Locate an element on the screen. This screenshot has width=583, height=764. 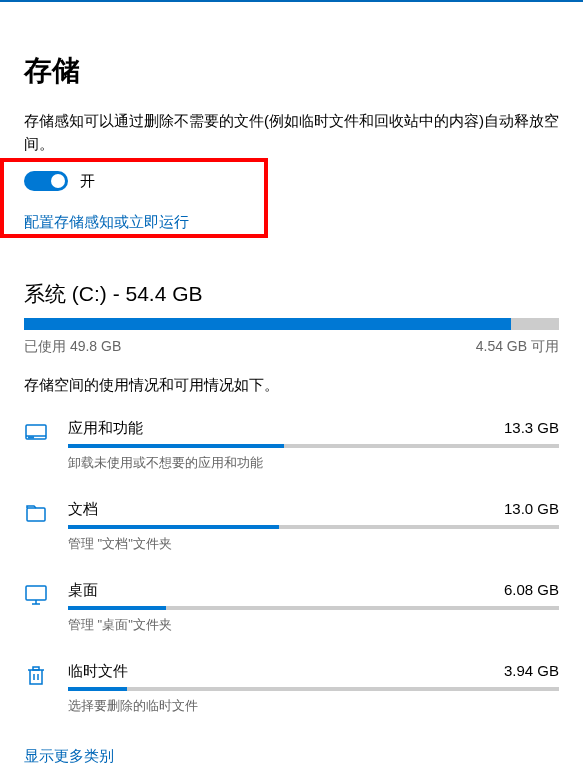
category-row-trash: 临时文件3.94 GB选择要删除的临时文件 is located at coordinates (292, 688).